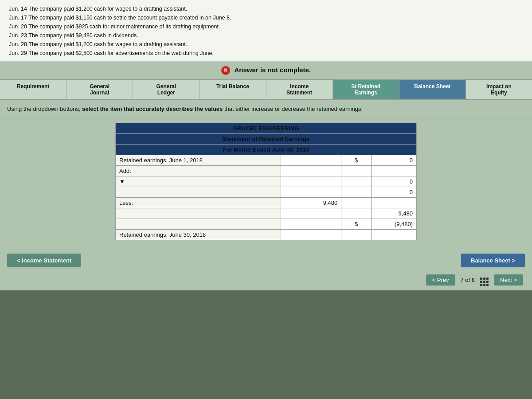 The image size is (532, 399). Describe the element at coordinates (311, 181) in the screenshot. I see `row2-v1` at that location.